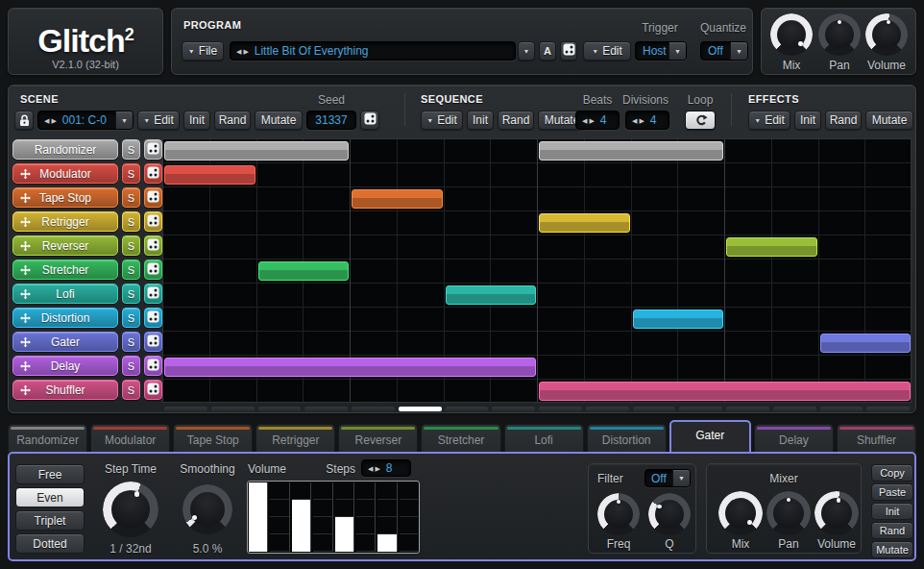 The height and width of the screenshot is (569, 924). Describe the element at coordinates (669, 514) in the screenshot. I see `filter-q-knob` at that location.